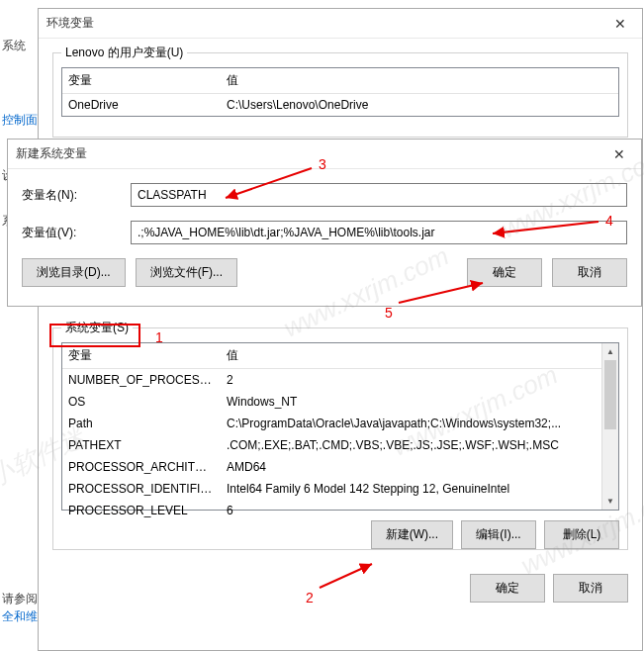  I want to click on scroll-down-icon: ▼, so click(610, 501).